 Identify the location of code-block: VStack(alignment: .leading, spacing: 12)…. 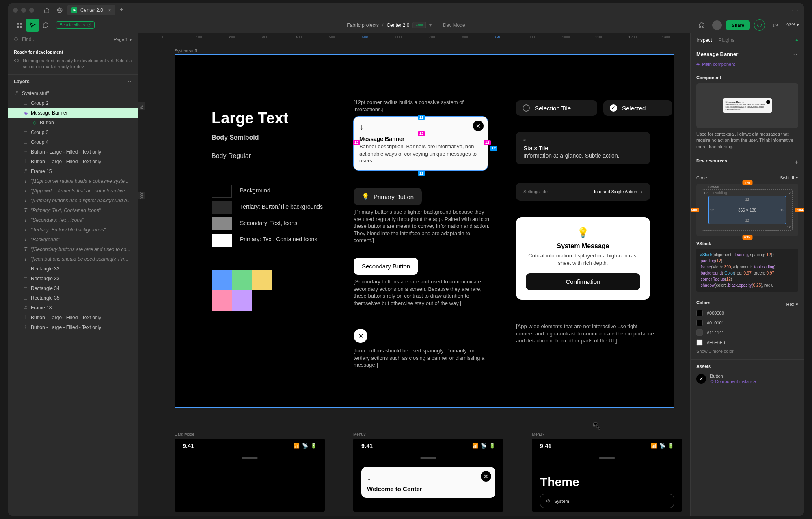
(747, 270).